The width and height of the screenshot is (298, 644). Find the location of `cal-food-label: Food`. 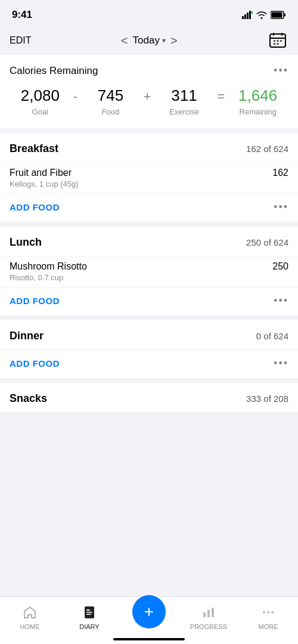

cal-food-label: Food is located at coordinates (111, 112).